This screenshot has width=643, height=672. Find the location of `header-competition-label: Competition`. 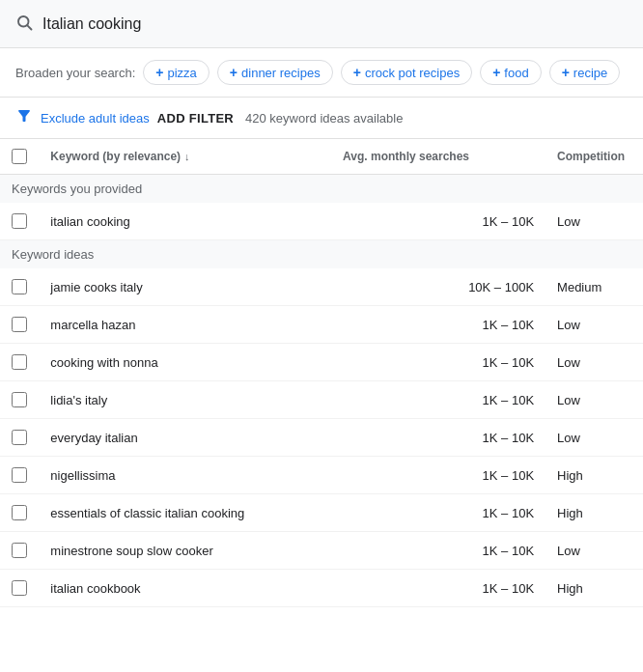

header-competition-label: Competition is located at coordinates (591, 156).